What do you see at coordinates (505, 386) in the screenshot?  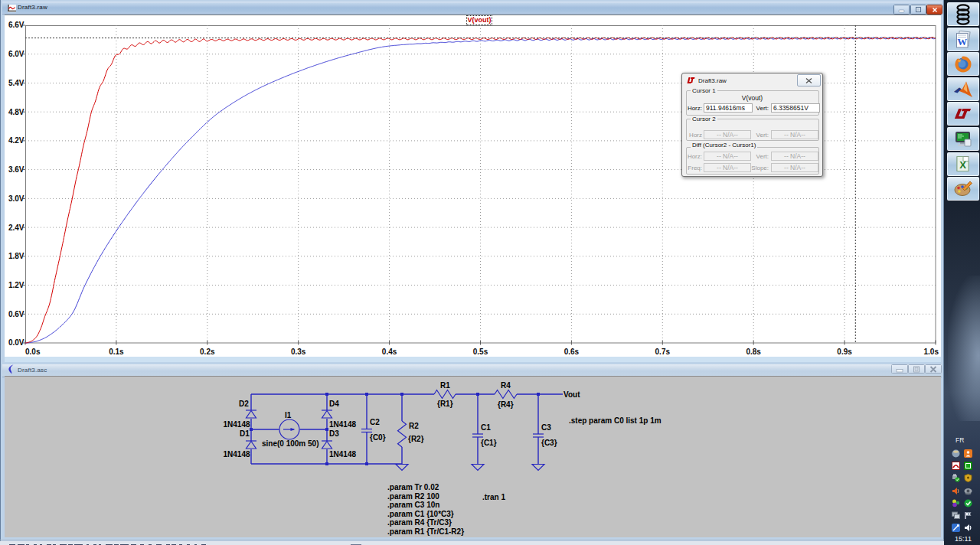 I see `svg-text: R4` at bounding box center [505, 386].